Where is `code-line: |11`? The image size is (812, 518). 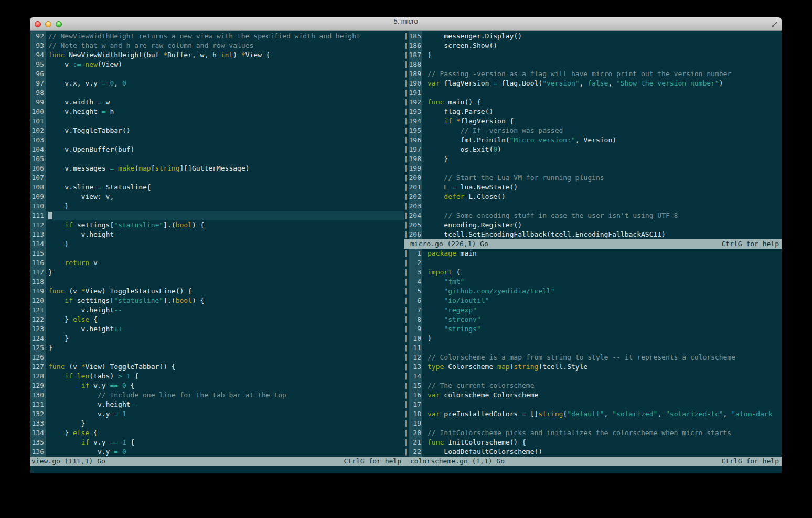
code-line: |11 is located at coordinates (593, 348).